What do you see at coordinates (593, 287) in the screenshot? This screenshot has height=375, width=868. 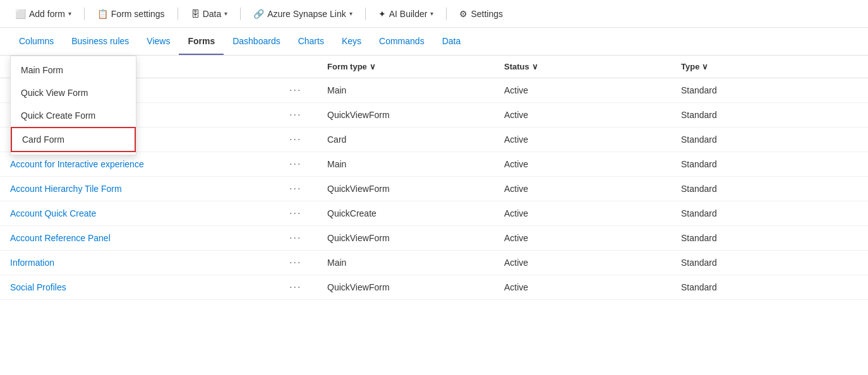 I see `row-status-8: Active` at bounding box center [593, 287].